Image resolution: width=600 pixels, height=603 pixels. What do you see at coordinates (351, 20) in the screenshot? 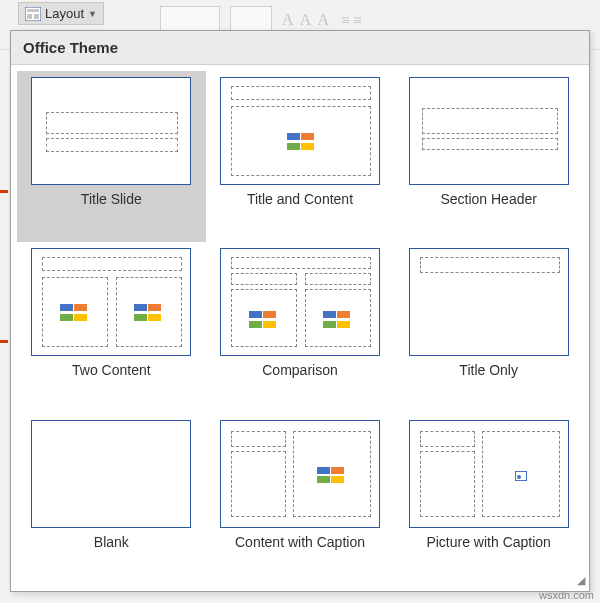
I see `bullets-buttons: ≡ ≡` at bounding box center [351, 20].